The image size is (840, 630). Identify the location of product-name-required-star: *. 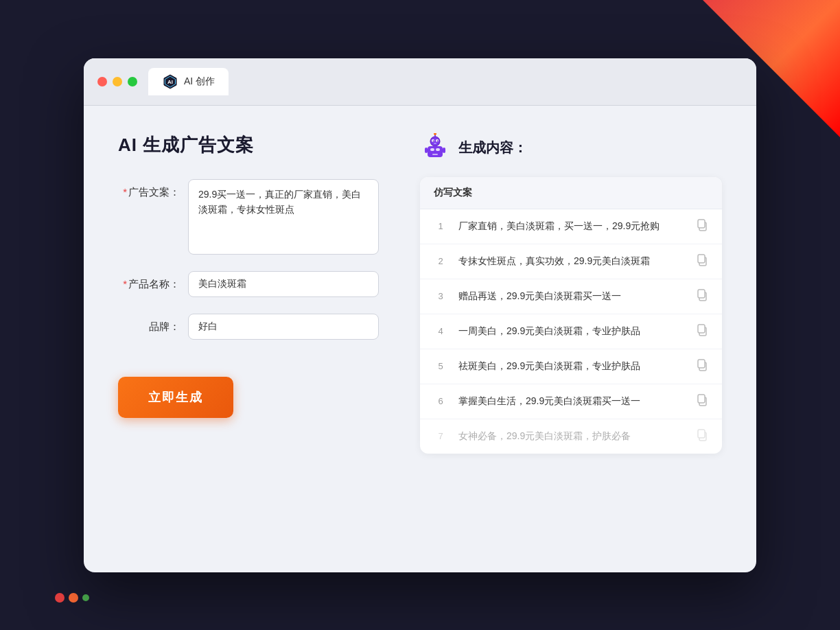
(125, 284).